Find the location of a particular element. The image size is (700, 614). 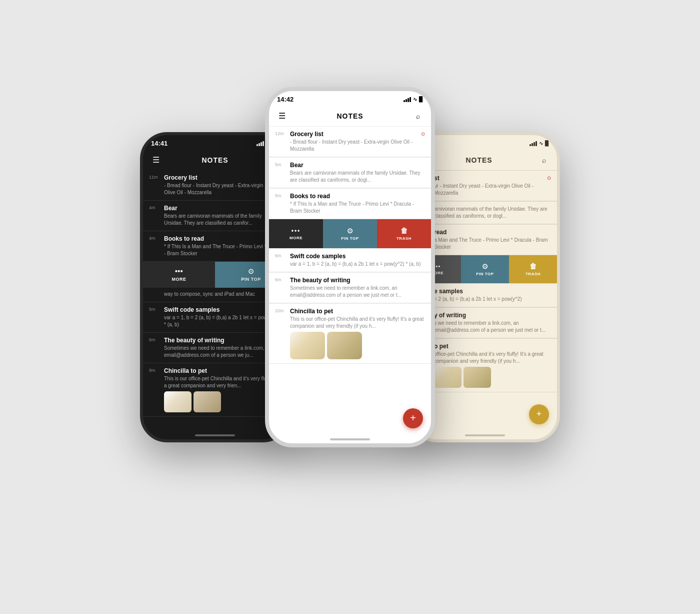

fab-icon-right: + is located at coordinates (539, 414).